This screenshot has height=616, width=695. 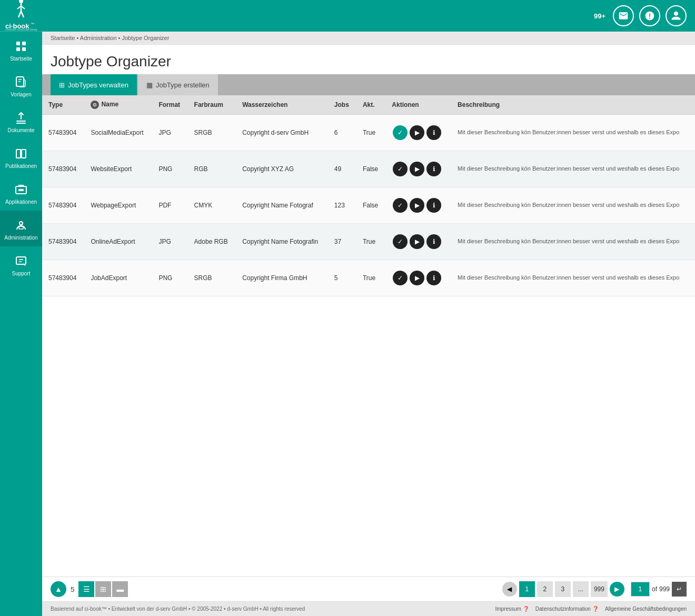 What do you see at coordinates (90, 589) in the screenshot?
I see `pagination-left: ▲ 5 ☰ ⊞ ▬` at bounding box center [90, 589].